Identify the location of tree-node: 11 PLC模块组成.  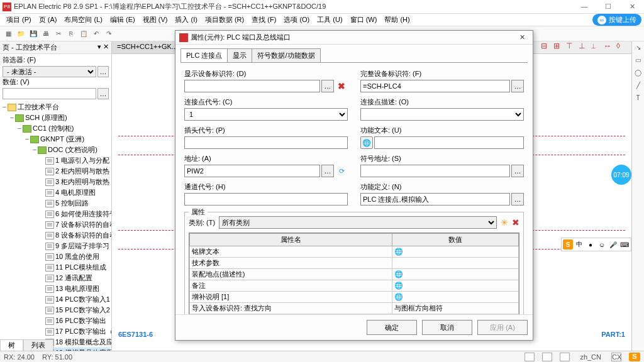
(55, 268).